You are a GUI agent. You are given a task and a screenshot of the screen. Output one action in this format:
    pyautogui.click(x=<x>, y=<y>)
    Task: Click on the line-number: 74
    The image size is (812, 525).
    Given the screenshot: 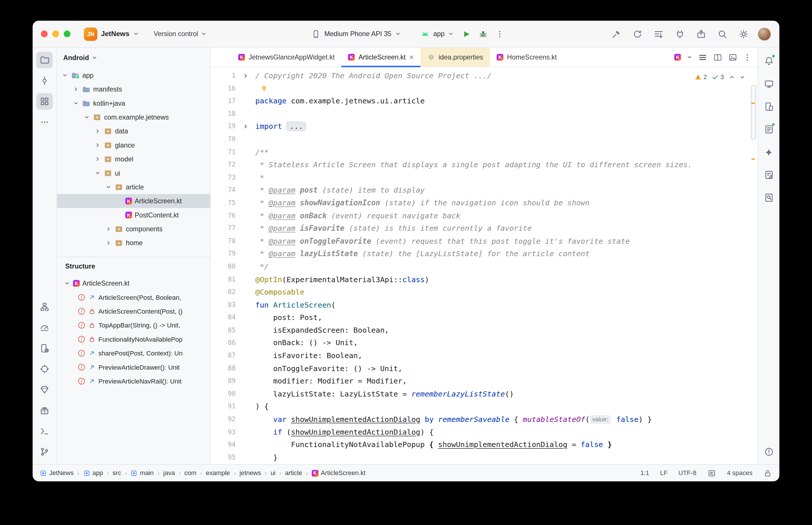 What is the action you would take?
    pyautogui.click(x=223, y=190)
    